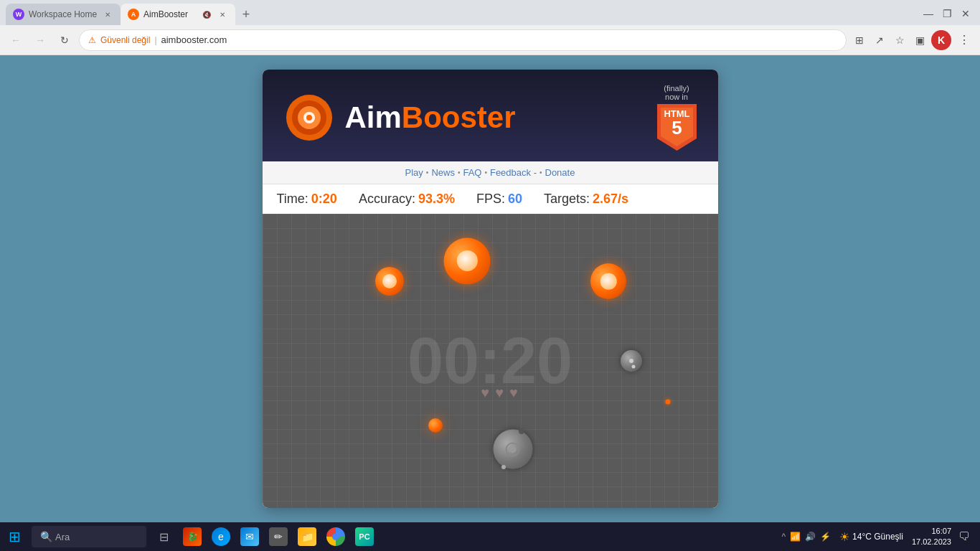 The image size is (980, 551). Describe the element at coordinates (514, 172) in the screenshot. I see `nav-feedback: Feedback -` at that location.